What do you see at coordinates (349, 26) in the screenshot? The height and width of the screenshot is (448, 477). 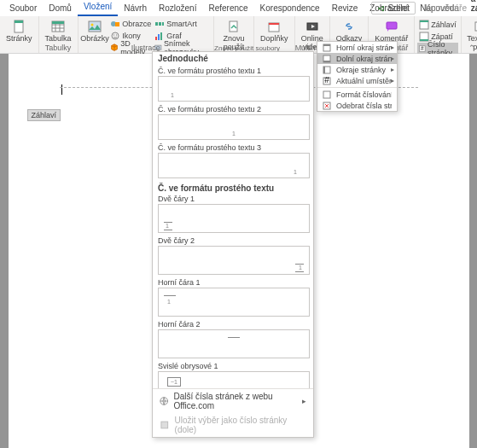 I see `link-icon` at bounding box center [349, 26].